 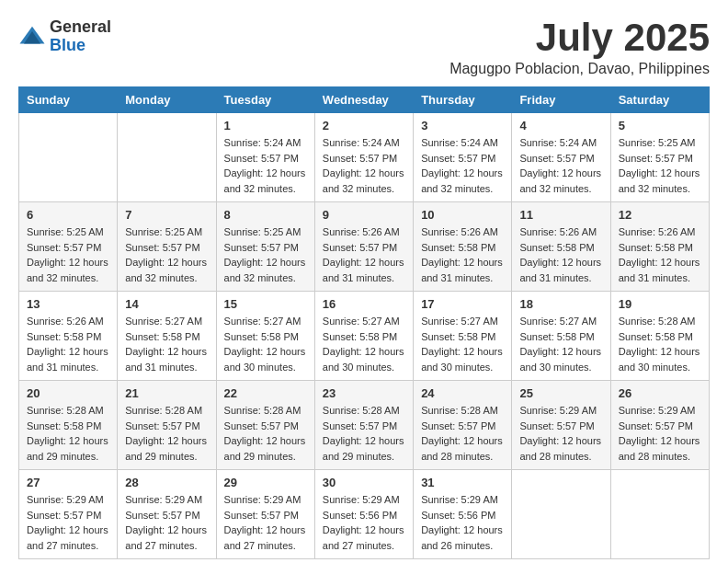 I want to click on calendar-cell: 8 Sunrise: 5:25 AMSunset: 5:57 PMDayligh…, so click(x=265, y=247).